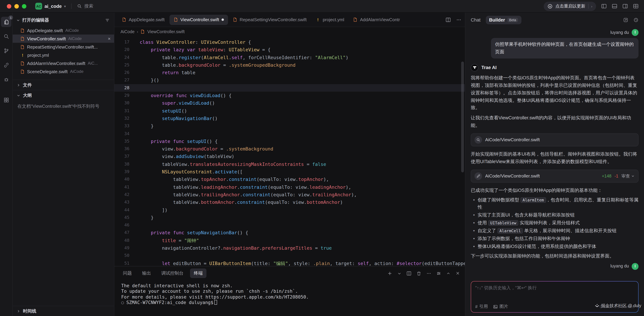  I want to click on token: (), so click(212, 103).